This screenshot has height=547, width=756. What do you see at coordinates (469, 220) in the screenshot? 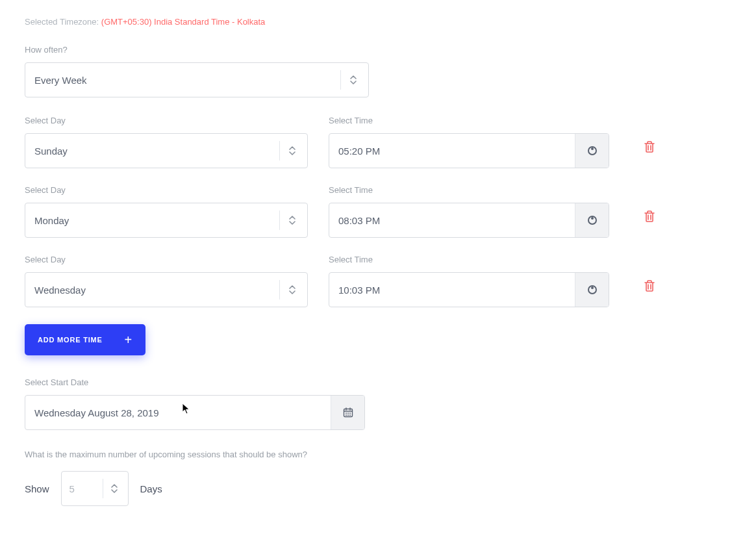
I see `time-input: 08:03 PM` at bounding box center [469, 220].